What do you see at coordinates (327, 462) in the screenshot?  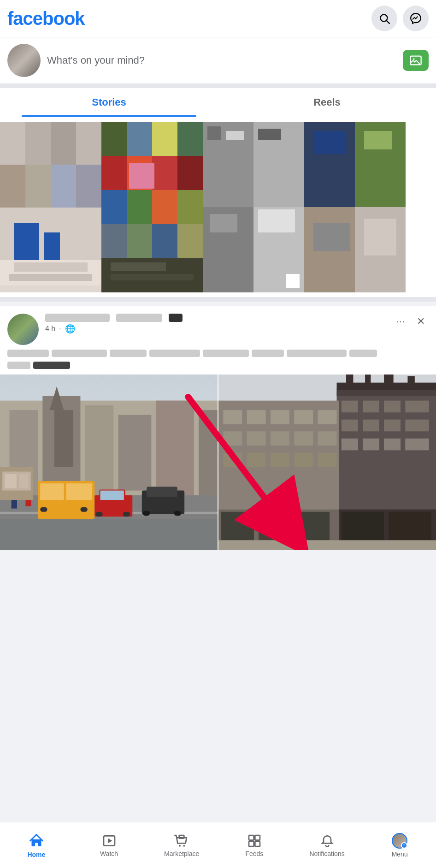 I see `edinburgh-right-image` at bounding box center [327, 462].